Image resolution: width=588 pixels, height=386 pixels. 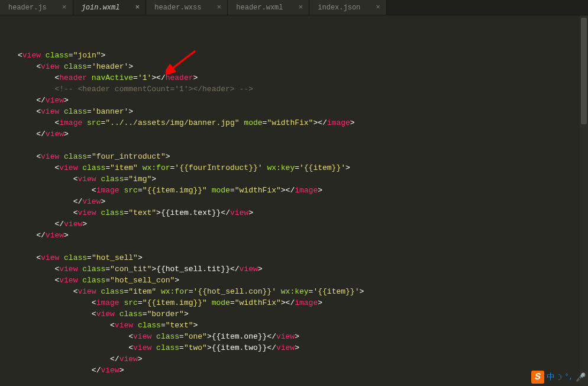 I want to click on code-line: <view class='banner'>, so click(x=303, y=111).